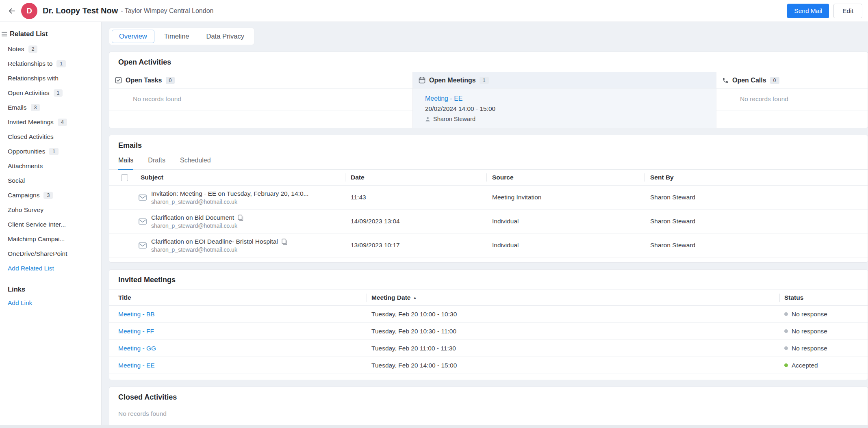  Describe the element at coordinates (177, 37) in the screenshot. I see `tab-timeline: Timeline` at that location.